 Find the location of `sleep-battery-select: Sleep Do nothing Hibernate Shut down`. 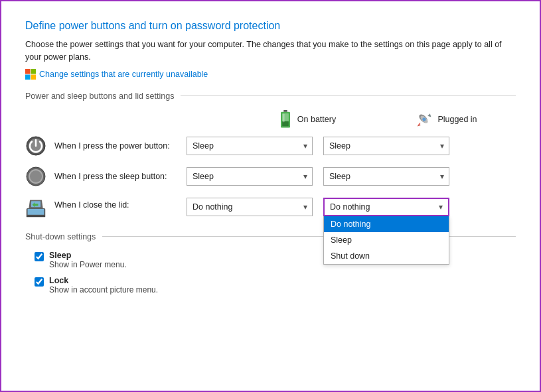

sleep-battery-select: Sleep Do nothing Hibernate Shut down is located at coordinates (250, 176).